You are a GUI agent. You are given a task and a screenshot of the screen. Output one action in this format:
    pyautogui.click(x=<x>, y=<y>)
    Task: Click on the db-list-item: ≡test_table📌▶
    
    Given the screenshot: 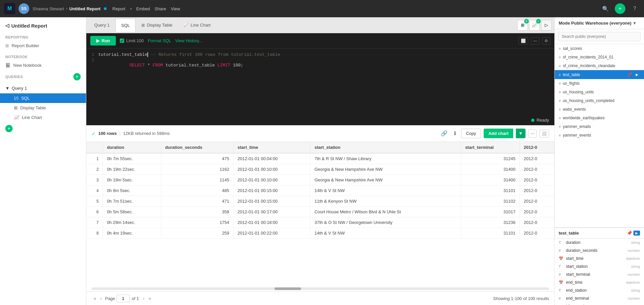 What is the action you would take?
    pyautogui.click(x=600, y=74)
    